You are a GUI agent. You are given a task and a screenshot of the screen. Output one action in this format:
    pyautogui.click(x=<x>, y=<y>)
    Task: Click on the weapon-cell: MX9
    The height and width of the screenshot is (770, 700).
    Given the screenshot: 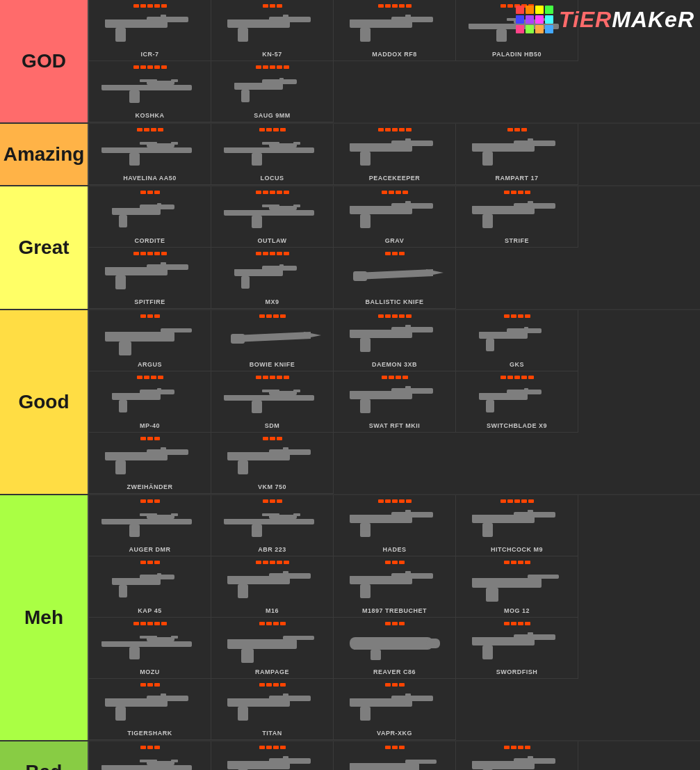 What is the action you would take?
    pyautogui.click(x=272, y=278)
    